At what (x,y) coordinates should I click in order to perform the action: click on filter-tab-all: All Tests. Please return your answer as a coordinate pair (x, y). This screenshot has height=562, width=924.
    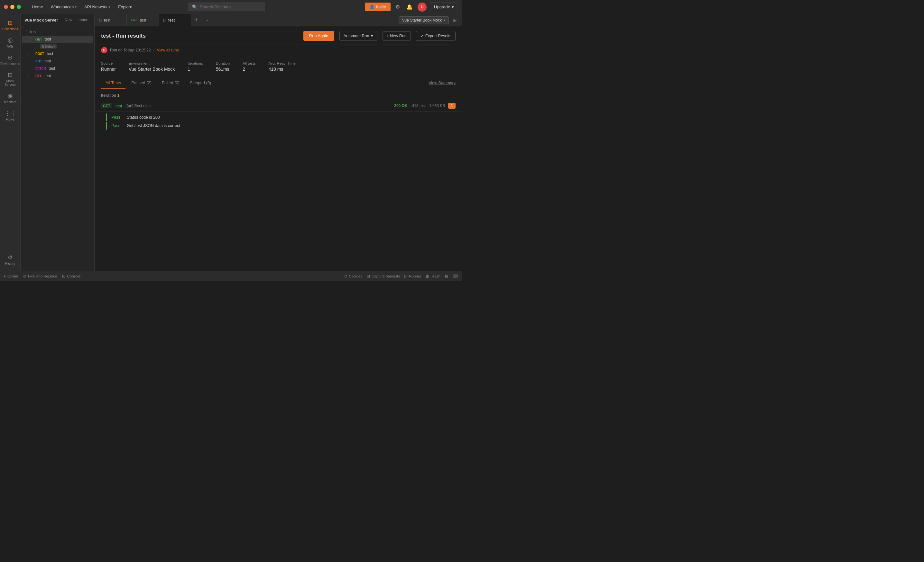
    Looking at the image, I should click on (113, 83).